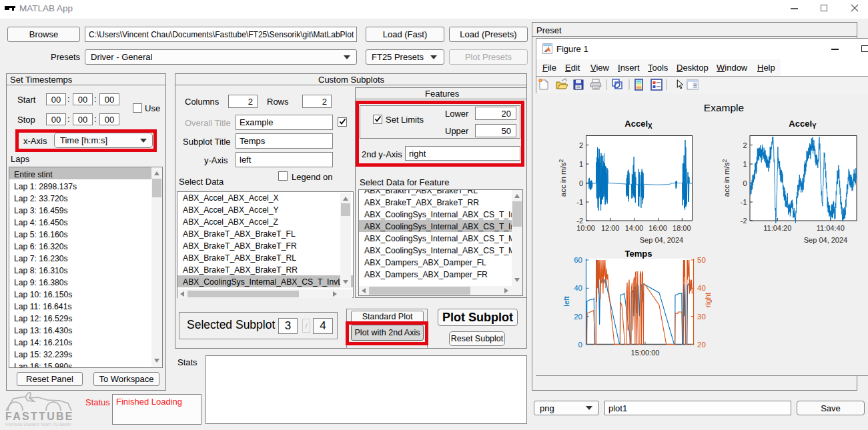 The height and width of the screenshot is (430, 868). What do you see at coordinates (586, 228) in the screenshot?
I see `svg-text: 10:00` at bounding box center [586, 228].